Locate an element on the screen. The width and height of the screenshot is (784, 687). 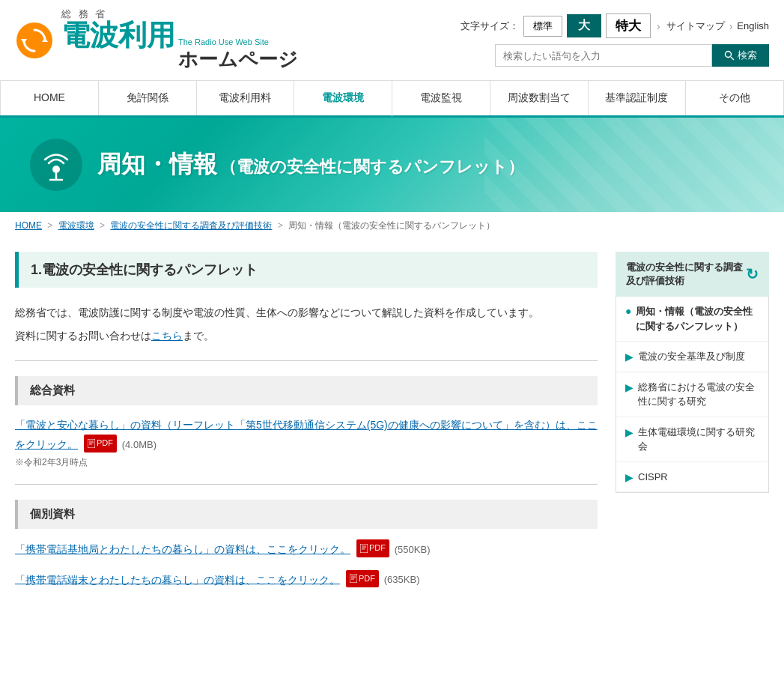
english-link: English is located at coordinates (753, 25).